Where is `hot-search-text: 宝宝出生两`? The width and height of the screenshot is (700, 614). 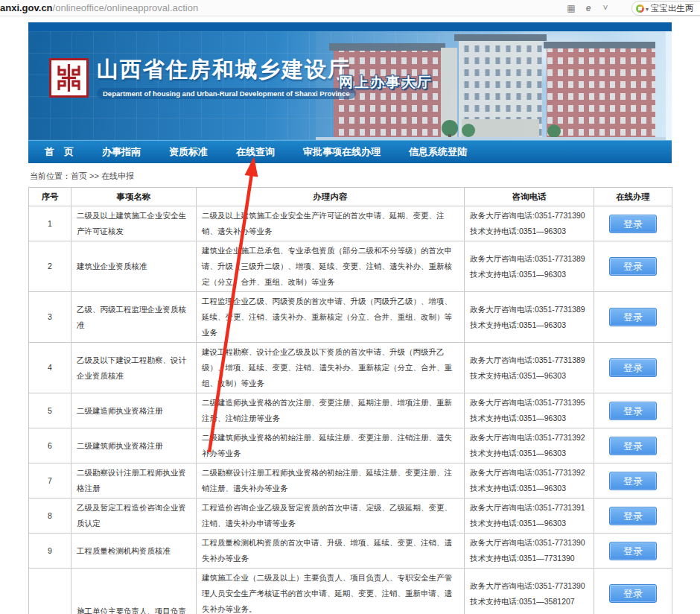
hot-search-text: 宝宝出生两 is located at coordinates (672, 9).